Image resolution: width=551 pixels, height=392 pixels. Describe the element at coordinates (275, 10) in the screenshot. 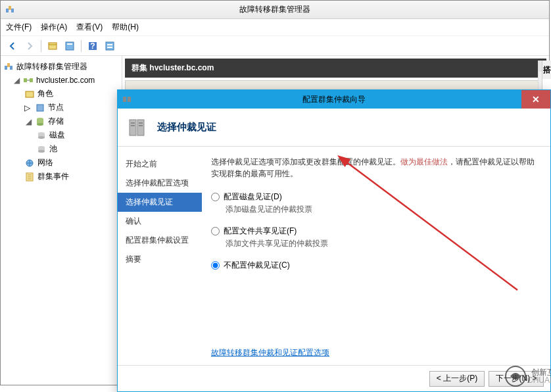

I see `titlebar: 故障转移群集管理器` at that location.